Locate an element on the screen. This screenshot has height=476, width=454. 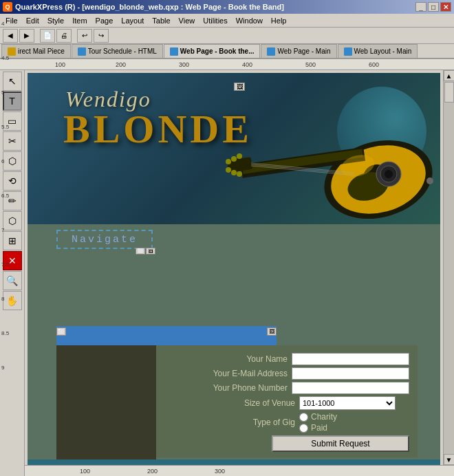
label-venue: Size of Venue is located at coordinates (230, 403).